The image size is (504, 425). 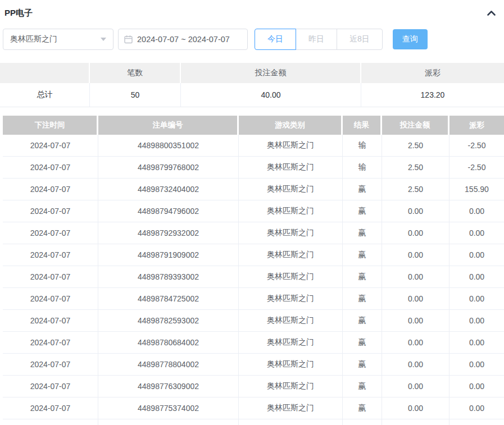 What do you see at coordinates (291, 125) in the screenshot?
I see `col-game-category: 游戏类别` at bounding box center [291, 125].